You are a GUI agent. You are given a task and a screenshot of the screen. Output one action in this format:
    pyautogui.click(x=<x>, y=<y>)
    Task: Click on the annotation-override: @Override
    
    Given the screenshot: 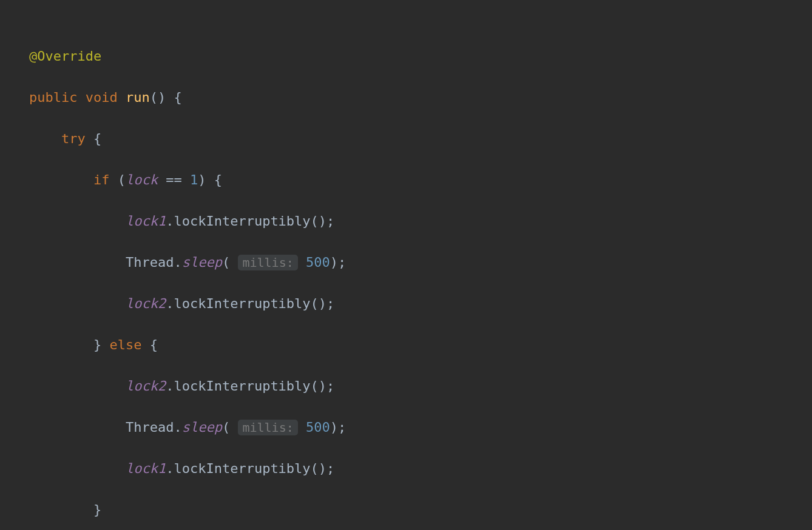 What is the action you would take?
    pyautogui.click(x=66, y=56)
    